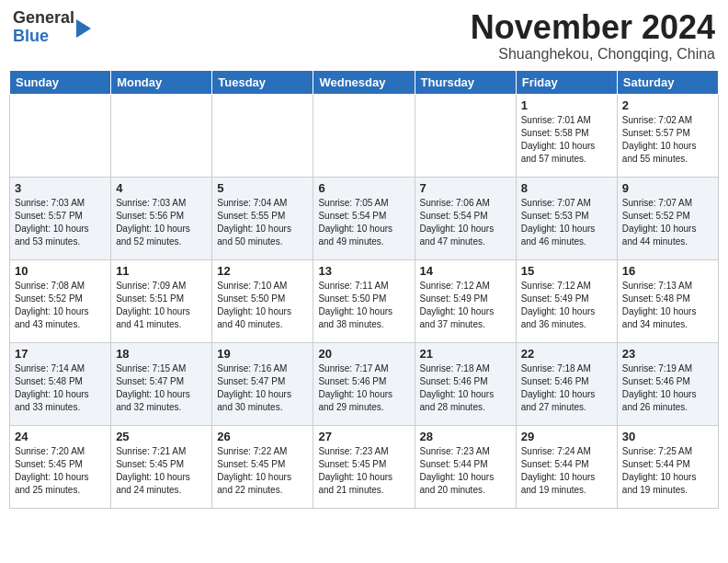 The width and height of the screenshot is (728, 563). What do you see at coordinates (263, 223) in the screenshot?
I see `day-info: Sunrise: 7:04 AM Sunset: 5:55 PM Dayligh…` at bounding box center [263, 223].